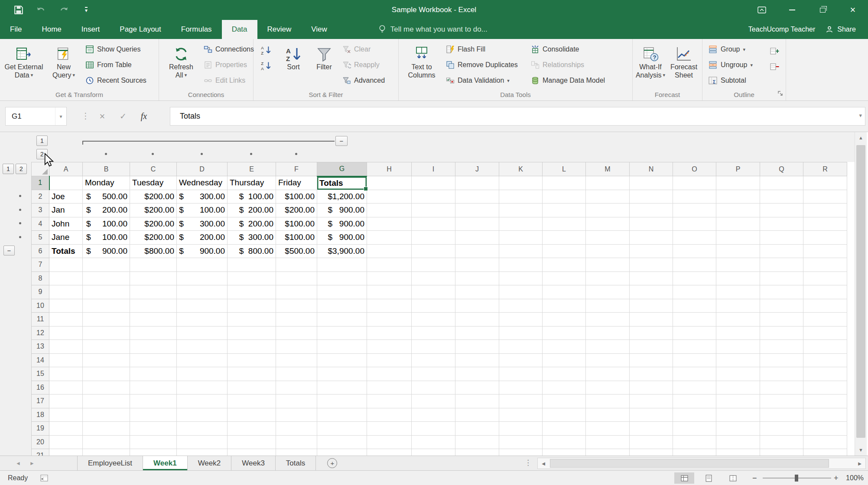  I want to click on cell-J5, so click(478, 238).